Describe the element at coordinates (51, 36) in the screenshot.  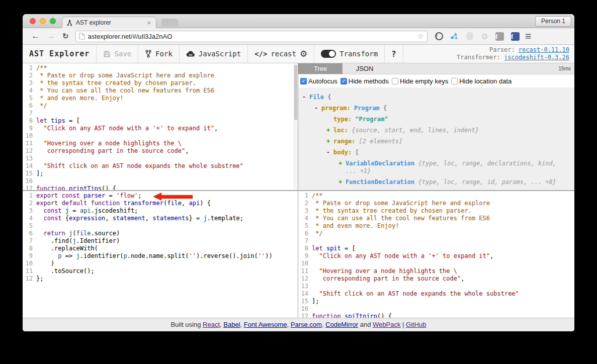
I see `forward-icon: →` at that location.